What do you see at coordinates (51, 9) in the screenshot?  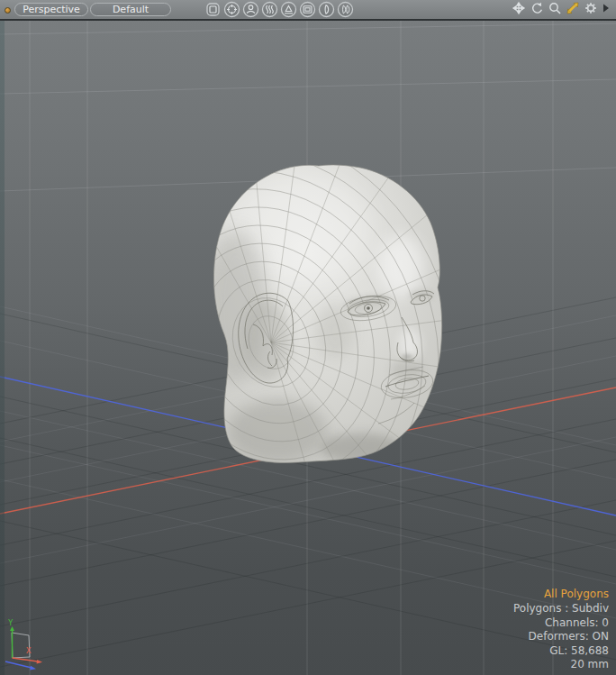 I see `viewport-type-button: Perspective` at bounding box center [51, 9].